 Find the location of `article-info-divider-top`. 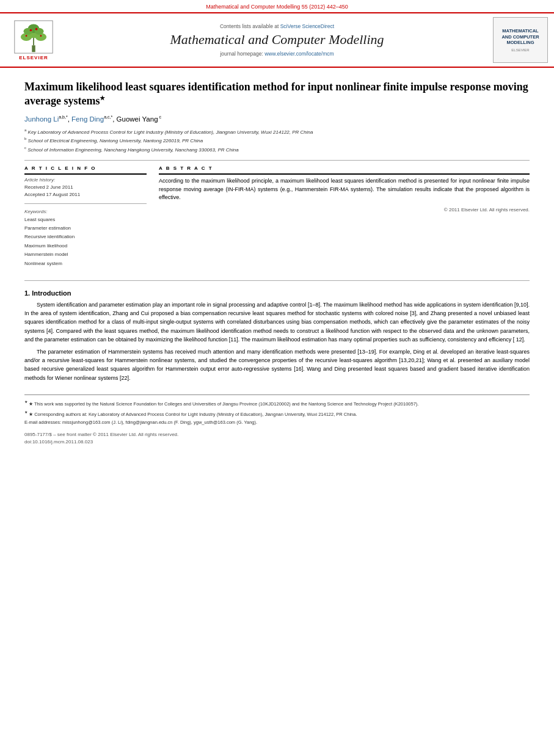

article-info-divider-top is located at coordinates (86, 174).